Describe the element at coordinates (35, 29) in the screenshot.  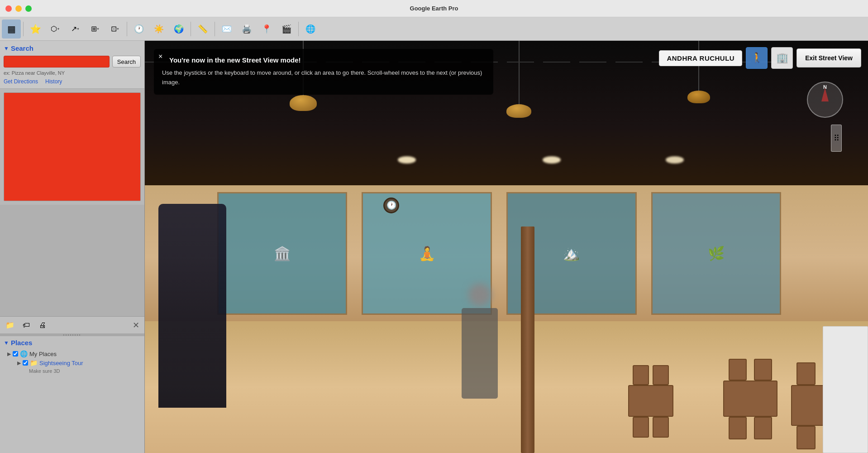
I see `add-placemark-button: ⭐` at that location.